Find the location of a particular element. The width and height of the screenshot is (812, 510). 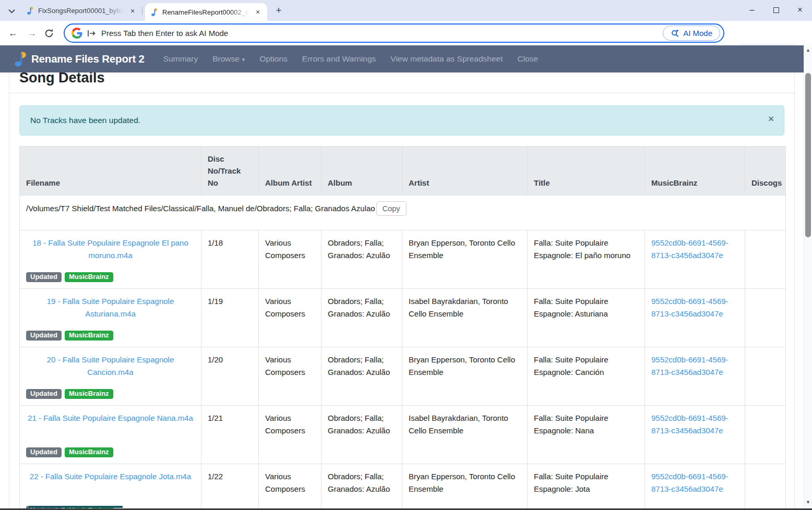

alert-message: No Tracks have been updated. is located at coordinates (86, 120).